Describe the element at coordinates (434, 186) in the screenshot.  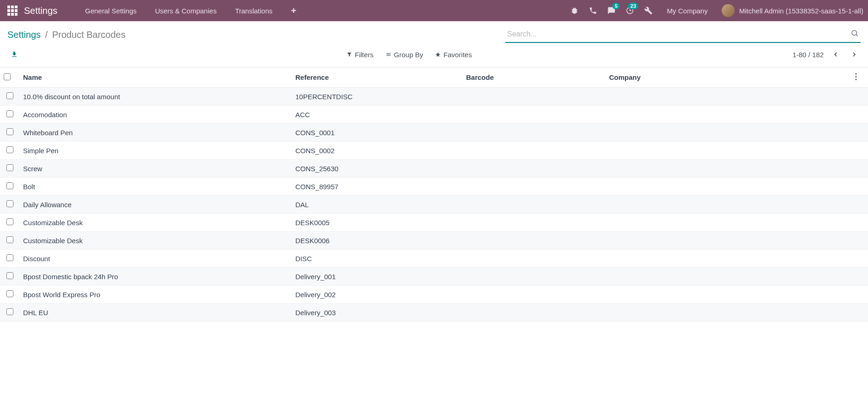
I see `table-row: BoltCONS_89957` at that location.